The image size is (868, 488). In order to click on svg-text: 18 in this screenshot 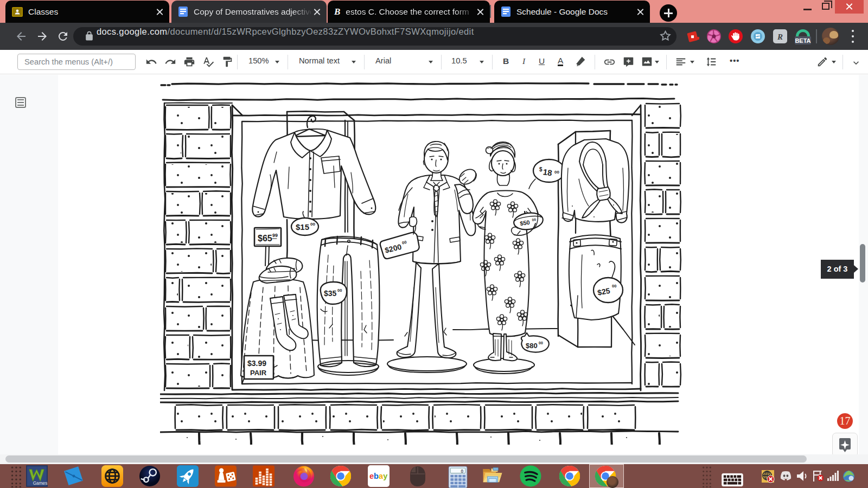, I will do `click(548, 172)`.